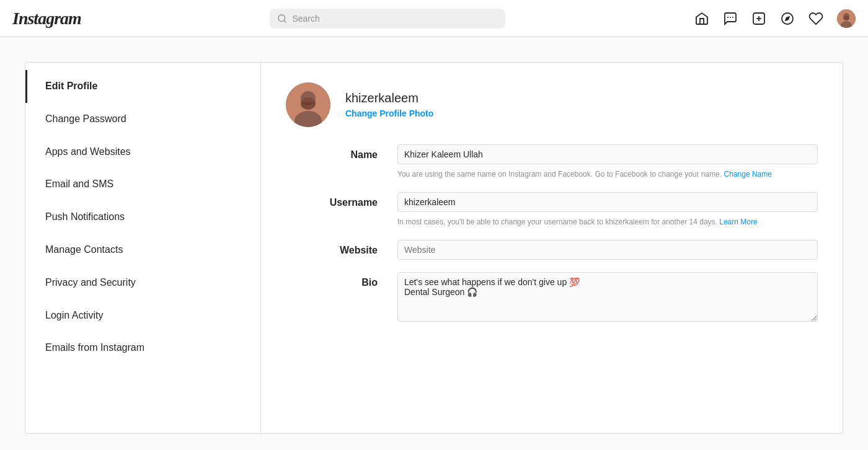  What do you see at coordinates (308, 105) in the screenshot?
I see `profile-avatar-large` at bounding box center [308, 105].